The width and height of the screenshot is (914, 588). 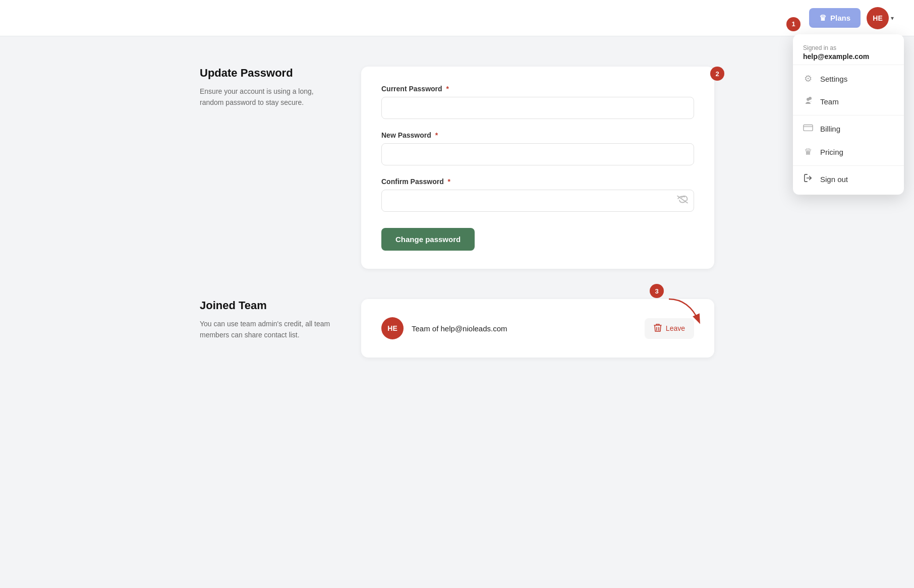 I want to click on billing-label: Billing, so click(x=830, y=129).